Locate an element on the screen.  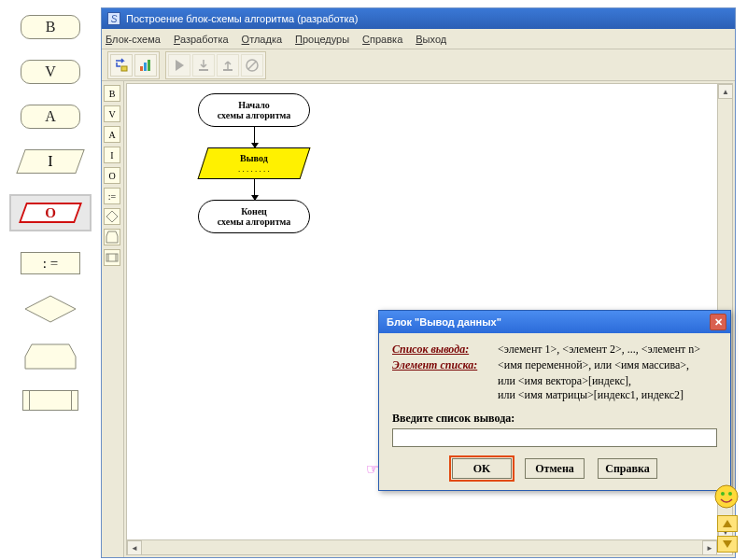
palette-variables: V is located at coordinates (50, 72).